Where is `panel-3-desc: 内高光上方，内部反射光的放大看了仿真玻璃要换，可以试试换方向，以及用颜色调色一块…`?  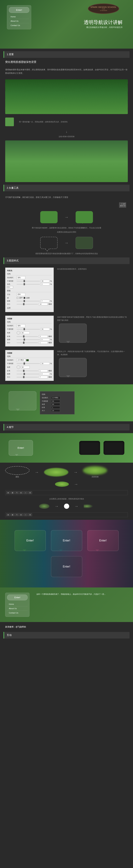 panel-3-desc: 内高光上方，内部反射光的放大看了仿真玻璃要换，可以试试换方向，以及用颜色调色一块… is located at coordinates (93, 353).